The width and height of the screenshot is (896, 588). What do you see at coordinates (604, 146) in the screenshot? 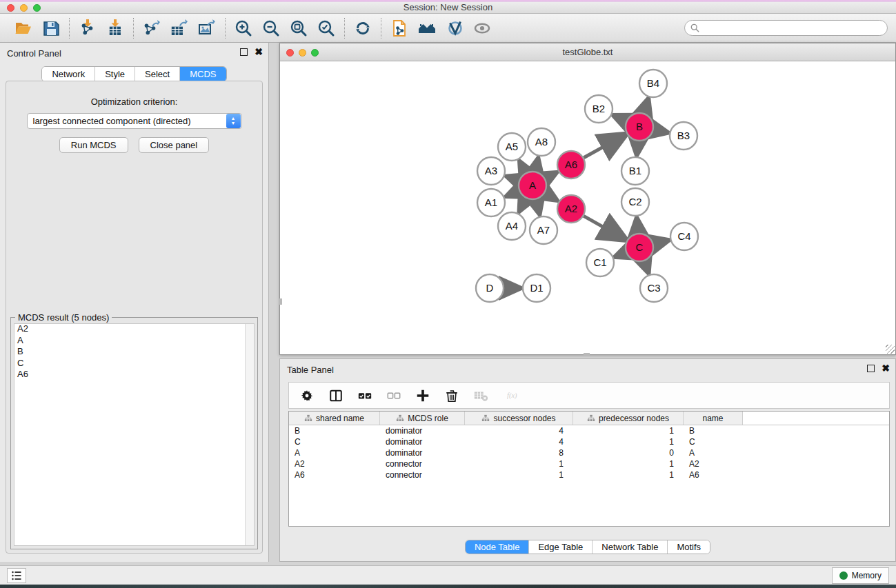
I see `edge-A6-B` at bounding box center [604, 146].